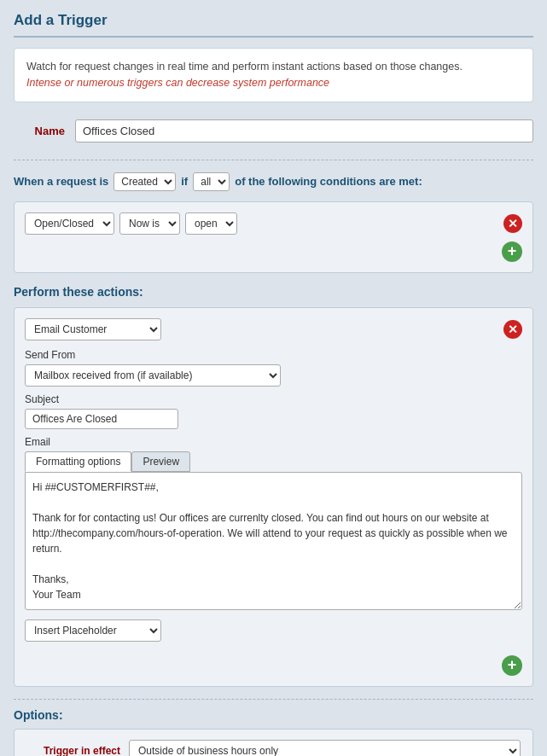  What do you see at coordinates (273, 748) in the screenshot?
I see `trigger-row: Trigger in effect Always Outside of busi…` at bounding box center [273, 748].